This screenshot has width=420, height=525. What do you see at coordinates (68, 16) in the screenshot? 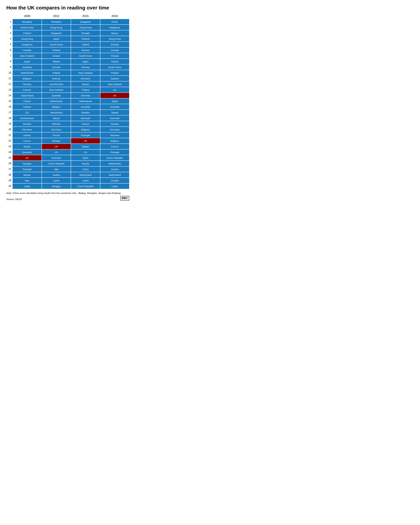
I see `column-headers: 2009 2012 2015 2018` at bounding box center [68, 16].